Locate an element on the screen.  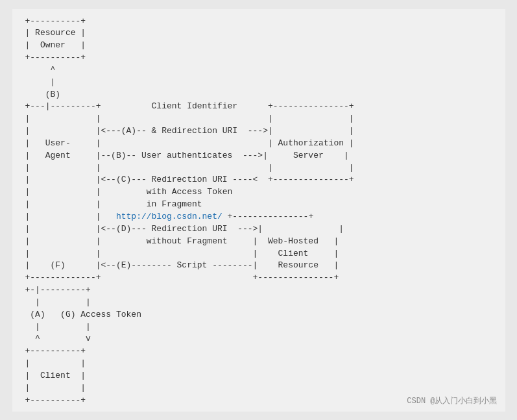
csdn-link: http://blog.csdn.net/ is located at coordinates (169, 217).